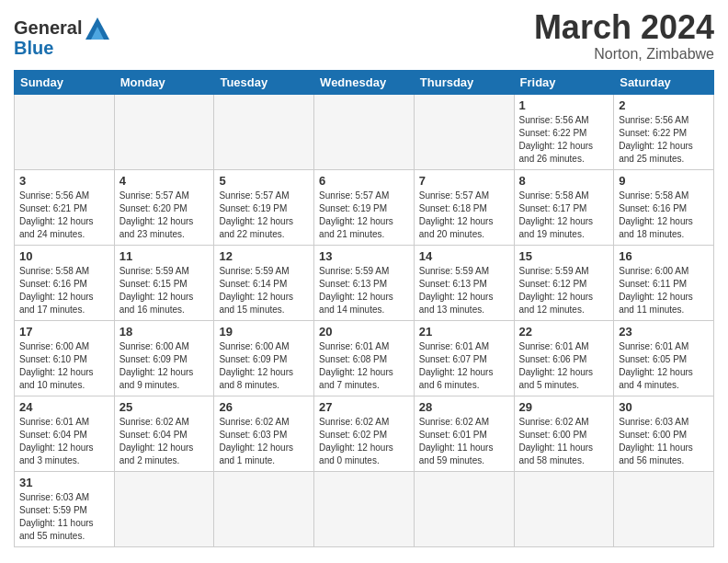 Image resolution: width=728 pixels, height=563 pixels. Describe the element at coordinates (564, 291) in the screenshot. I see `day-info: Sunrise: 5:59 AM Sunset: 6:12 PM Dayligh…` at that location.